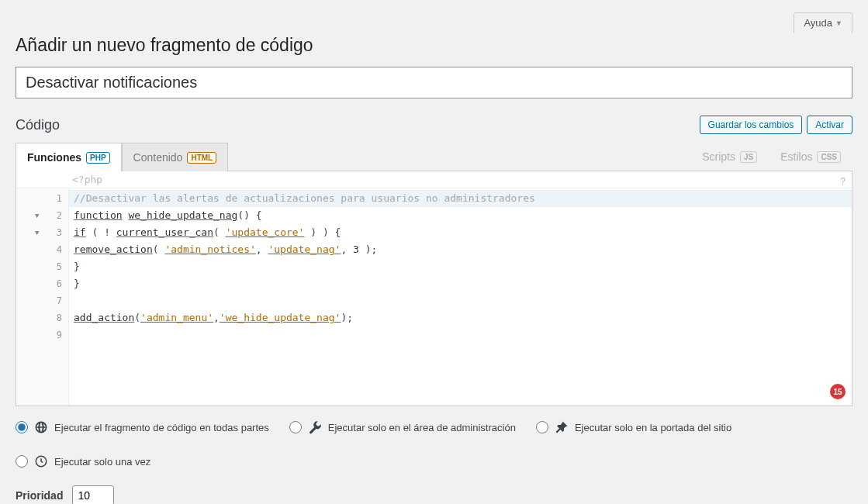  I want to click on tab-scripts: Scripts JS, so click(729, 157).